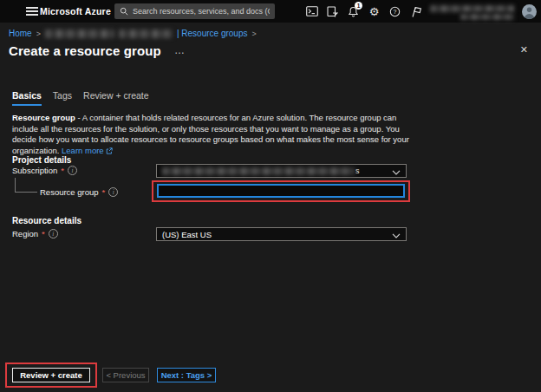  I want to click on feedback-icon, so click(416, 12).